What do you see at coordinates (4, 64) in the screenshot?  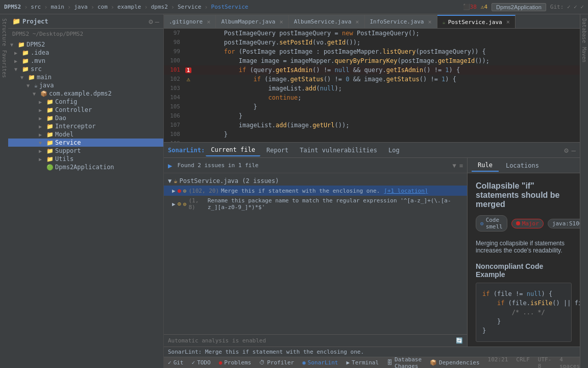 I see `favorites-icon: Favorites` at bounding box center [4, 64].